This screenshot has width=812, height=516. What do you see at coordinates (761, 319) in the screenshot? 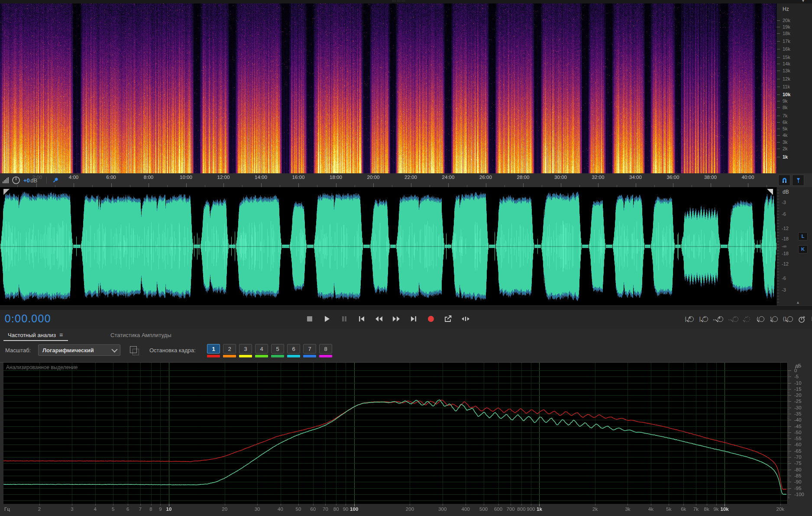
I see `magnifier-icon` at bounding box center [761, 319].